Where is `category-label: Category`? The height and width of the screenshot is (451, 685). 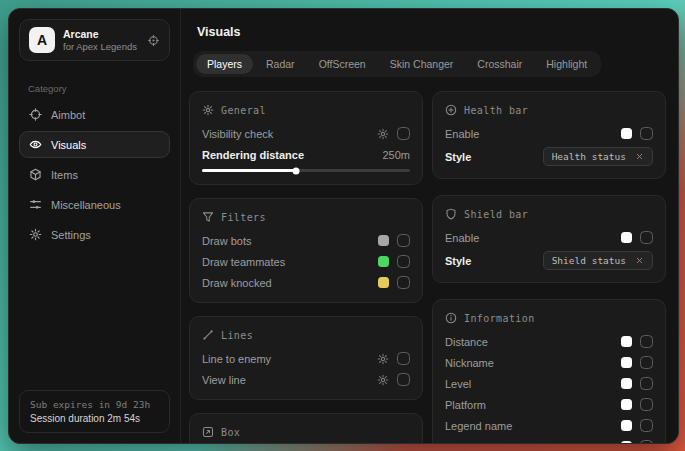
category-label: Category is located at coordinates (104, 88).